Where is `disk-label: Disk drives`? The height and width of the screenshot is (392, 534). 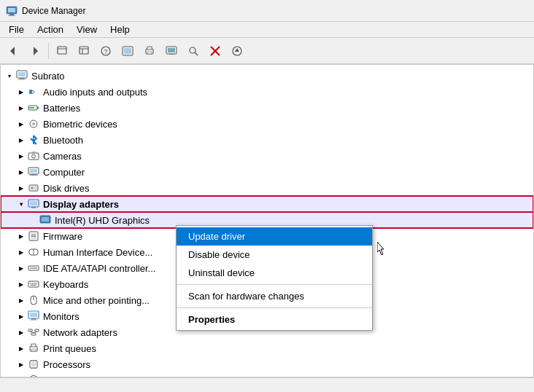
disk-label: Disk drives is located at coordinates (66, 188).